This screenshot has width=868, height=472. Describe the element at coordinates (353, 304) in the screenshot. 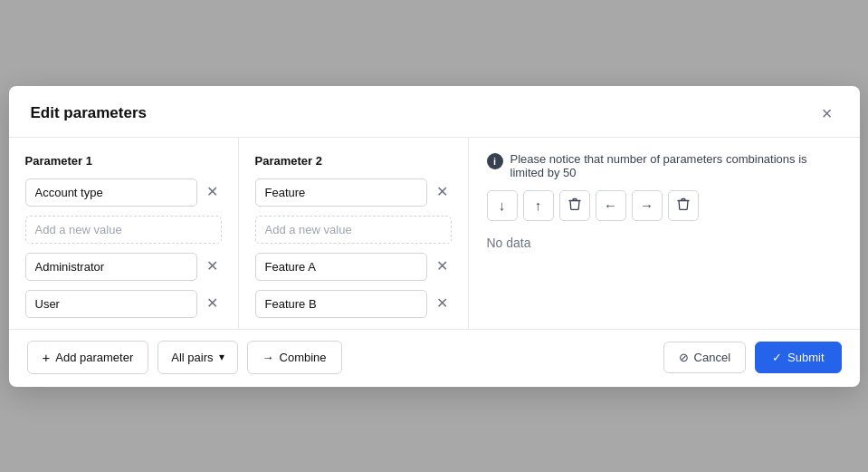

I see `param2-value-row-2: ✕` at that location.